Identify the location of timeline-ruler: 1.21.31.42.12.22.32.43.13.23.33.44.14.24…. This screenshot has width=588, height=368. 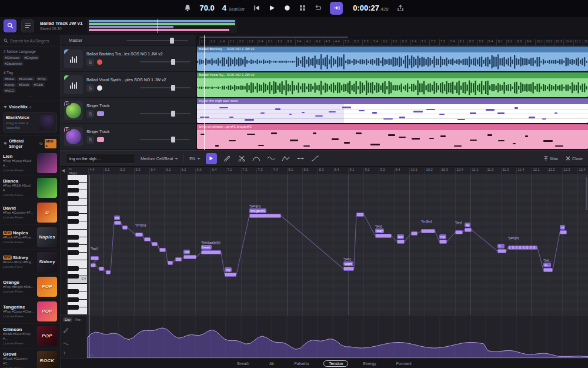
(393, 42).